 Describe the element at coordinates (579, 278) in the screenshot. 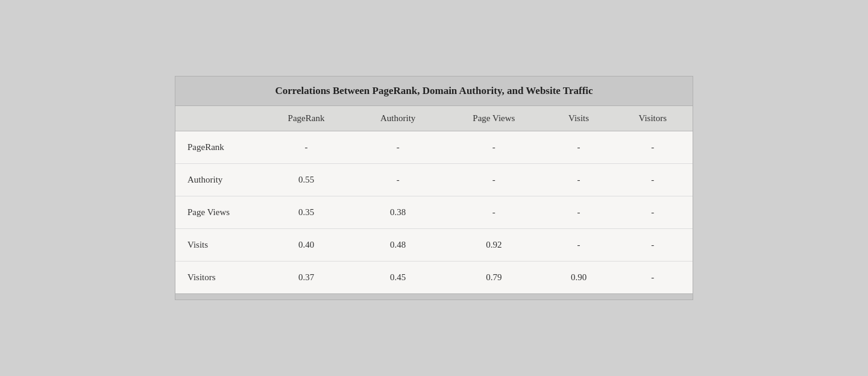

I see `cell-4-3: 0.90` at that location.